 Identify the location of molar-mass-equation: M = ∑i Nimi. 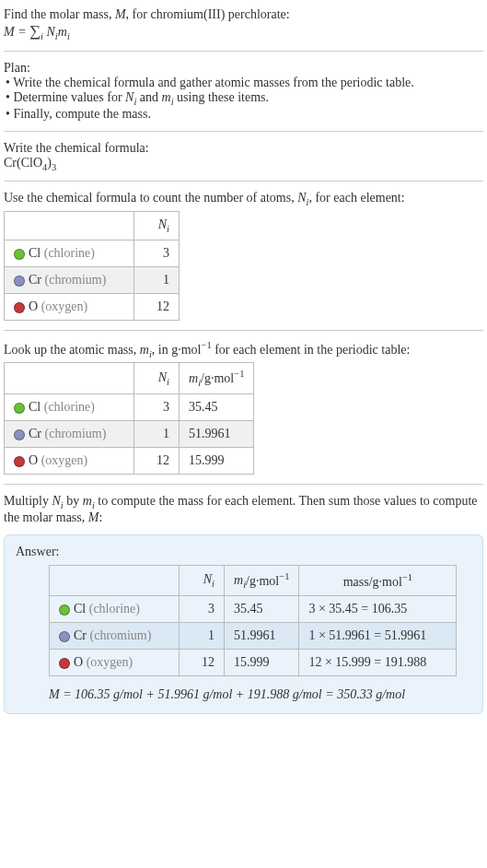
(243, 31).